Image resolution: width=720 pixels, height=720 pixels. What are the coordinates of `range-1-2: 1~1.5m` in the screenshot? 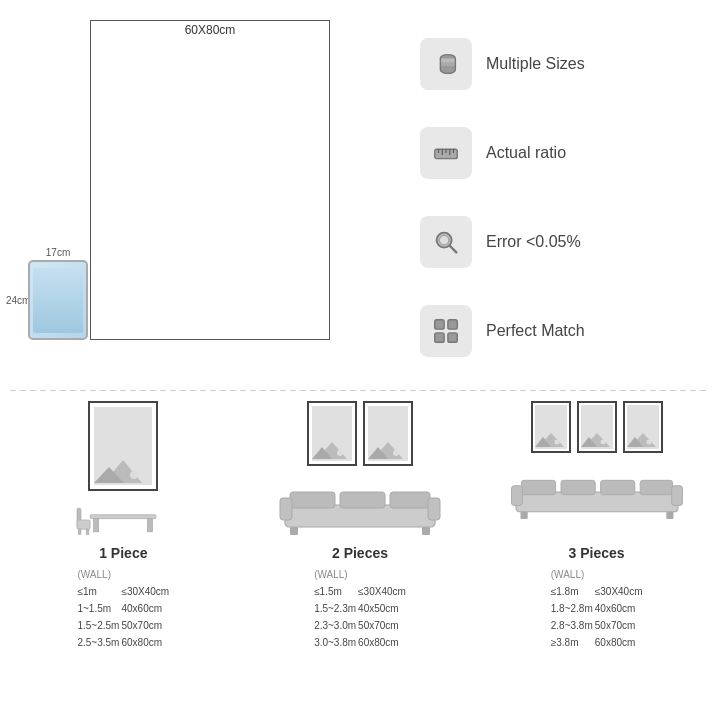 It's located at (98, 608).